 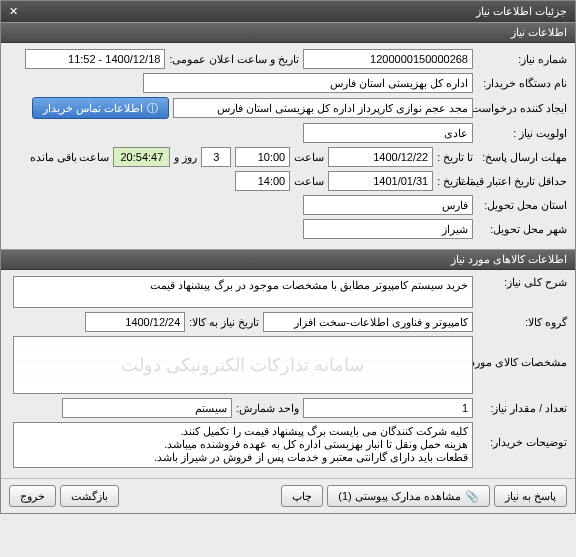 What do you see at coordinates (32, 496) in the screenshot?
I see `exit-label: خروج` at bounding box center [32, 496].